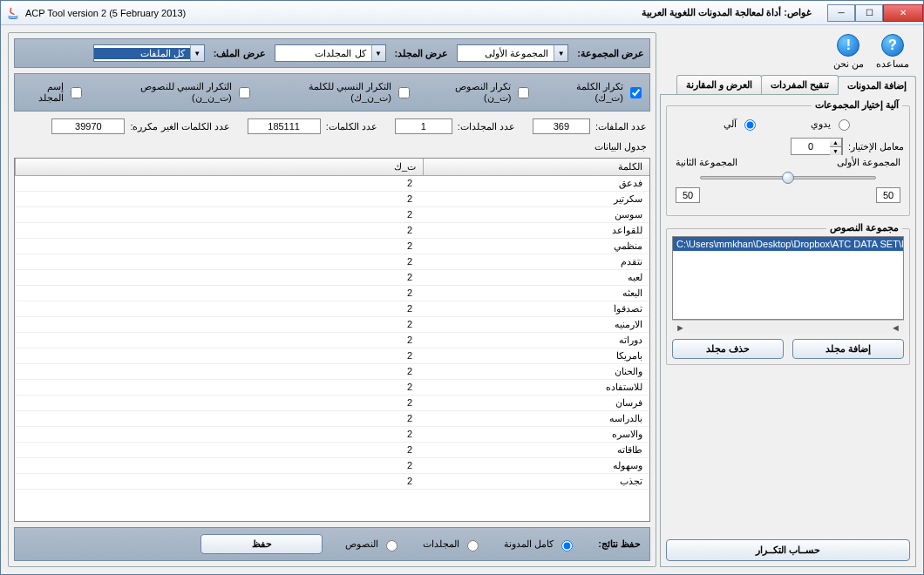  Describe the element at coordinates (835, 152) in the screenshot. I see `spin-down-icon: ▼` at that location.